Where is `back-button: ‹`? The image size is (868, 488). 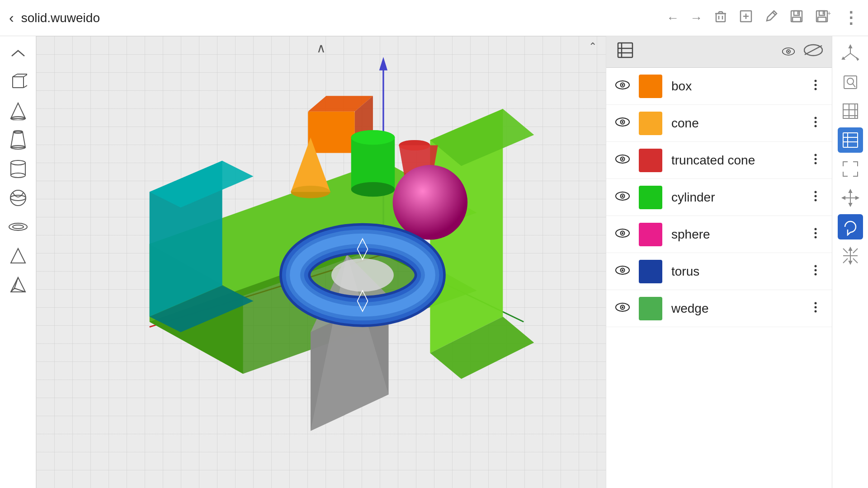
back-button: ‹ is located at coordinates (12, 18).